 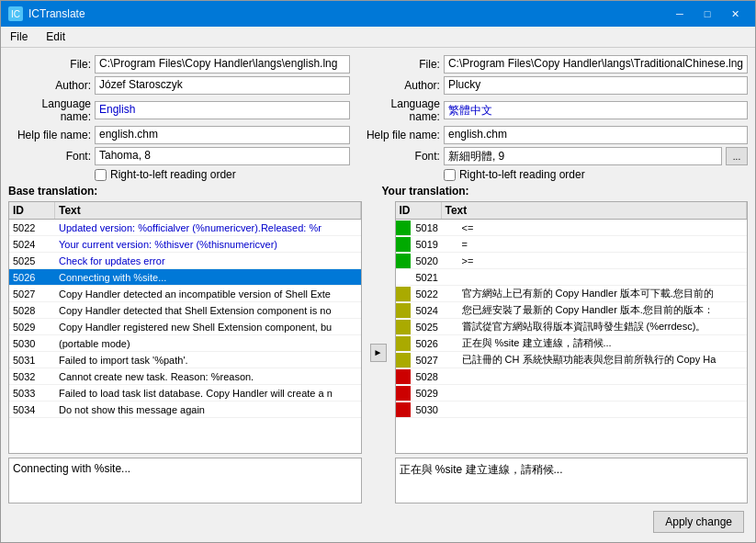 What do you see at coordinates (186, 311) in the screenshot?
I see `table-row: 5028Copy Handler detected that Shell Ext…` at bounding box center [186, 311].